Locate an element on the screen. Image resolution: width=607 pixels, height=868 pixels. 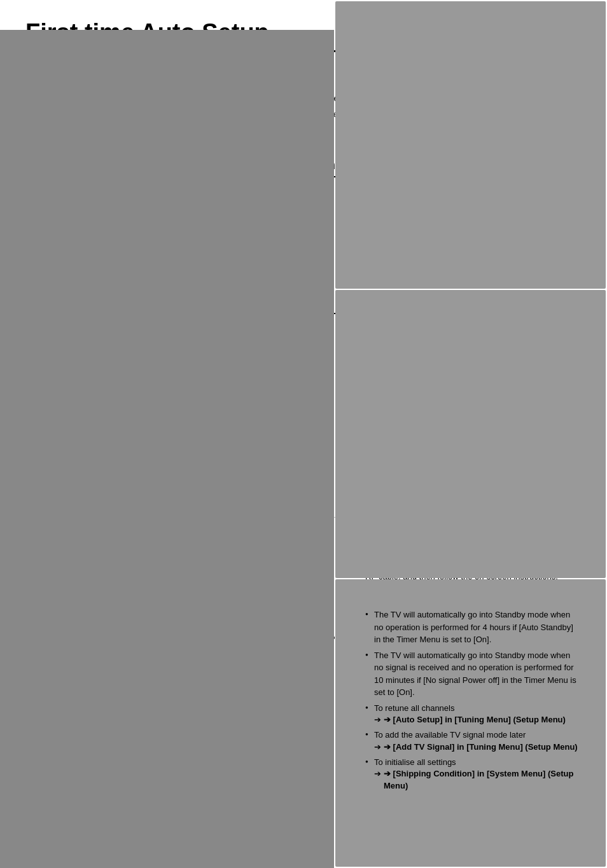
arrow-link-1-text: ➔ [Auto Setup] in [Tuning Menu] (Setup M… is located at coordinates (475, 720).